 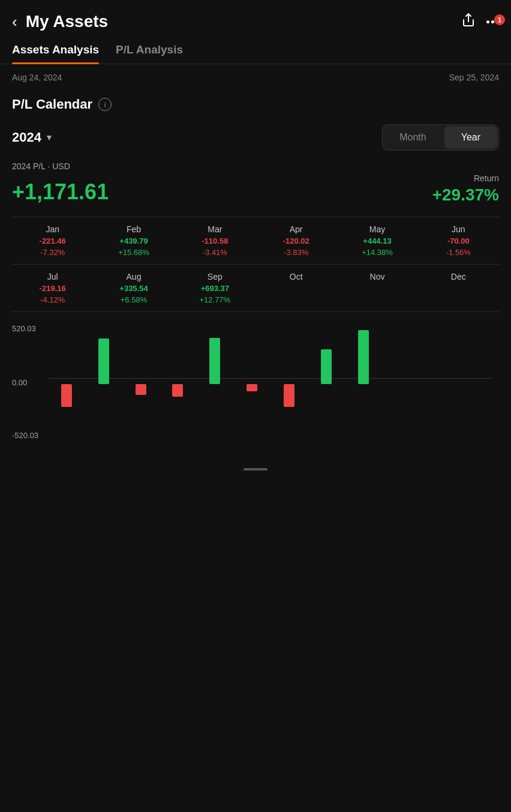 I want to click on month-name: Nov, so click(x=378, y=277).